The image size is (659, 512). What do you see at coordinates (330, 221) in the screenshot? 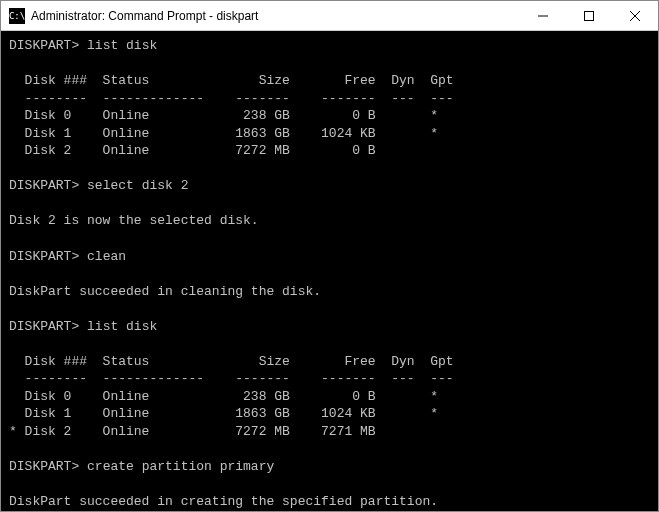
I see `output-line: Disk 2 is now the selected disk.` at bounding box center [330, 221].